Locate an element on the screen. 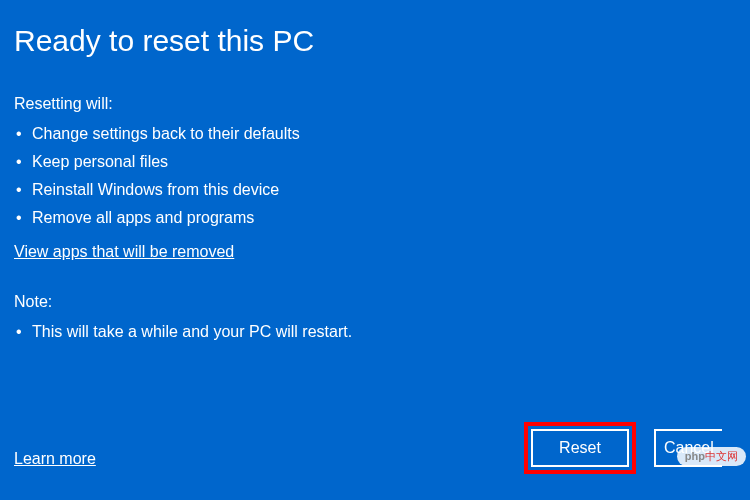 Image resolution: width=750 pixels, height=500 pixels. list-item: Remove all apps and programs is located at coordinates (368, 218).